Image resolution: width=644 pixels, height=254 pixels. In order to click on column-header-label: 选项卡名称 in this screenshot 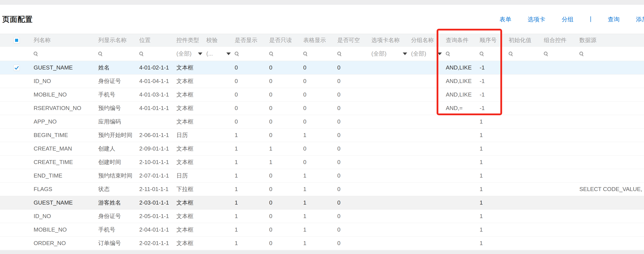, I will do `click(386, 40)`.